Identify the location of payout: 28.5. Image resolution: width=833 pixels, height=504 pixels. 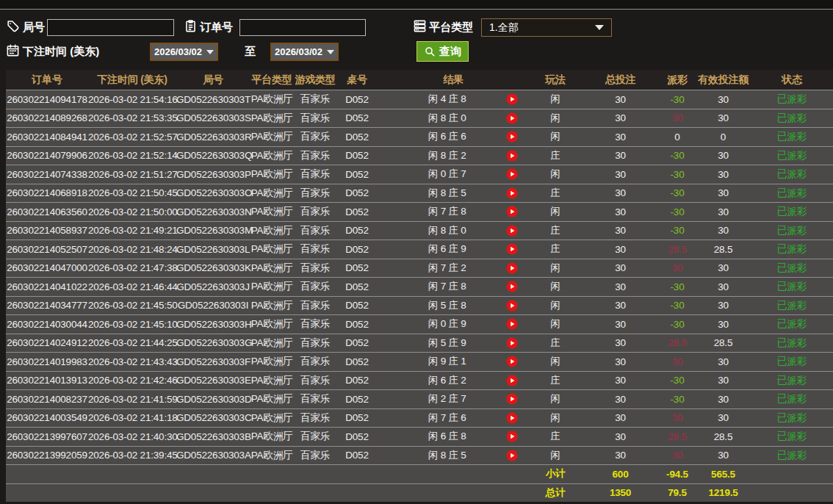
(677, 342).